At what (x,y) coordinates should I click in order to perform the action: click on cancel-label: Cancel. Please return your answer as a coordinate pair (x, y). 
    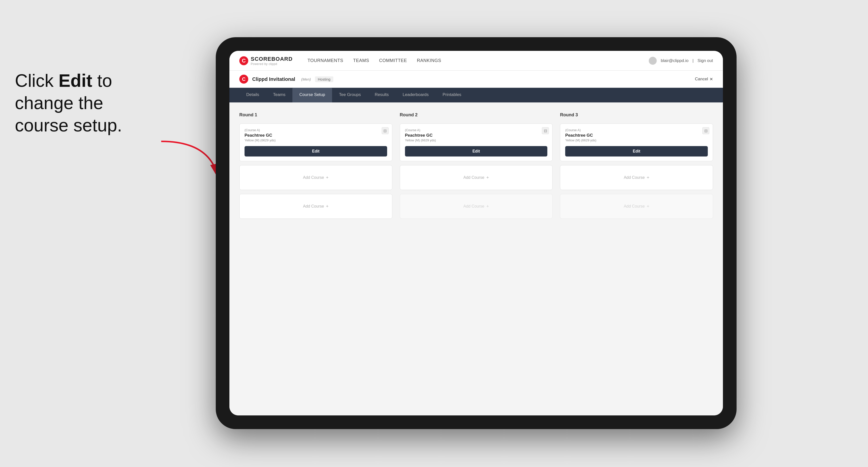
    Looking at the image, I should click on (702, 79).